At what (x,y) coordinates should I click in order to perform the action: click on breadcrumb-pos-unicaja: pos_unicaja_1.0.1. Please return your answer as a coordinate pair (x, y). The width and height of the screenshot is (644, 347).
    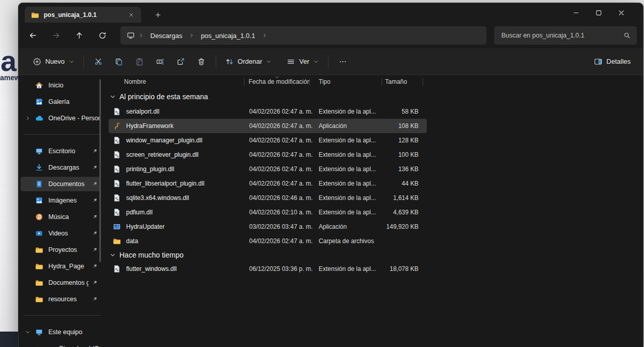
    Looking at the image, I should click on (228, 36).